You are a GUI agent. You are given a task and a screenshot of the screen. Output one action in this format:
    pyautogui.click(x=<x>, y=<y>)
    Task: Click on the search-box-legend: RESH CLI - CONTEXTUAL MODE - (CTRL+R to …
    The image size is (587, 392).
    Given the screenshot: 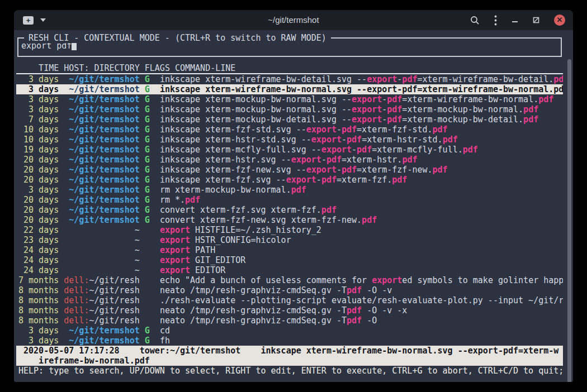 What is the action you would take?
    pyautogui.click(x=178, y=38)
    